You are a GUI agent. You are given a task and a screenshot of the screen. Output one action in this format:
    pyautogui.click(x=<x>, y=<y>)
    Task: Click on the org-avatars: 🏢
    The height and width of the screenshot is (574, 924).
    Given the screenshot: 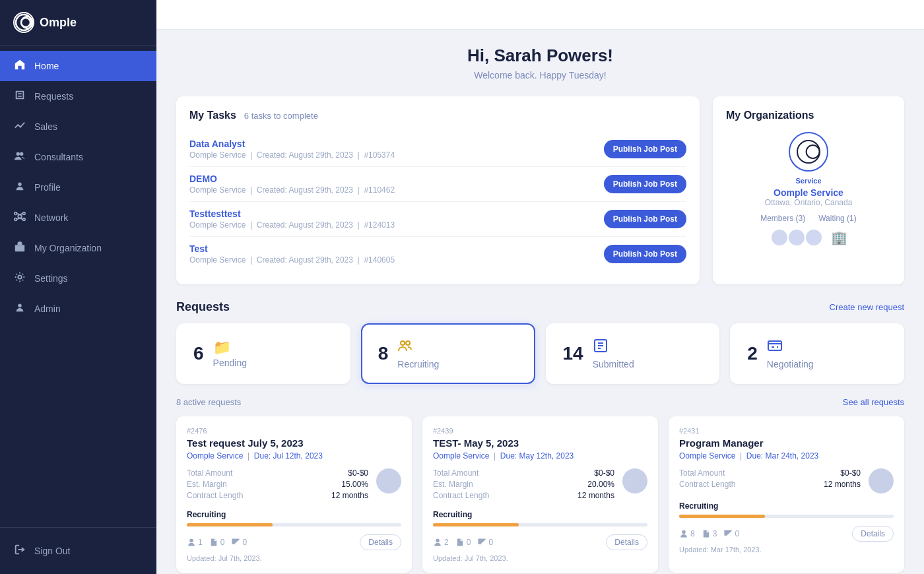 What is the action you would take?
    pyautogui.click(x=808, y=238)
    